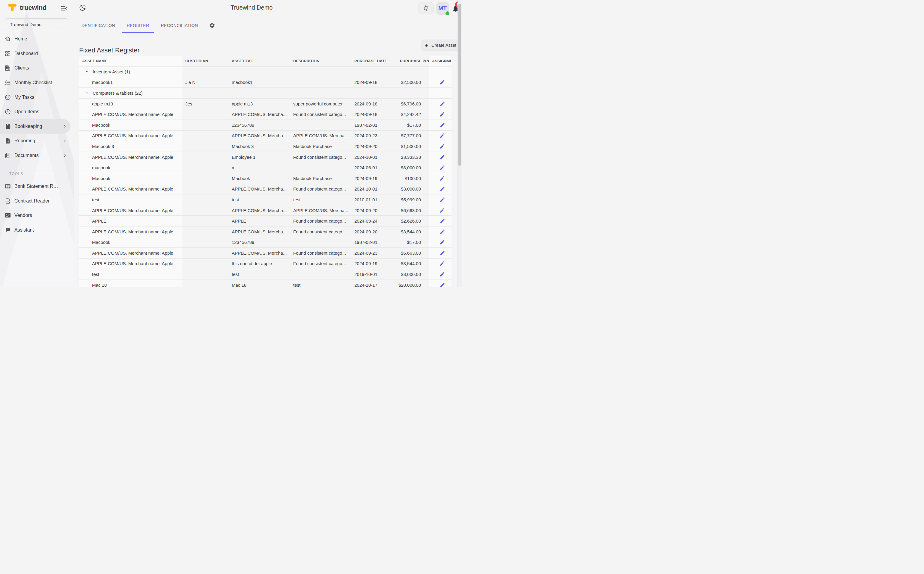 The image size is (924, 574). I want to click on column-header-assignme: ASSIGNME..., so click(440, 61).